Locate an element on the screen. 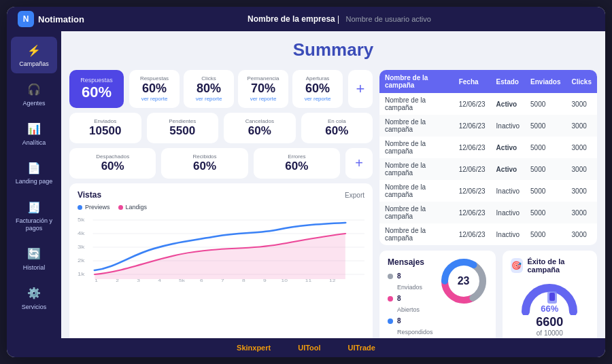 This screenshot has height=364, width=612. sidebar-item-billing: 🧾 Facturación y pagos is located at coordinates (34, 216).